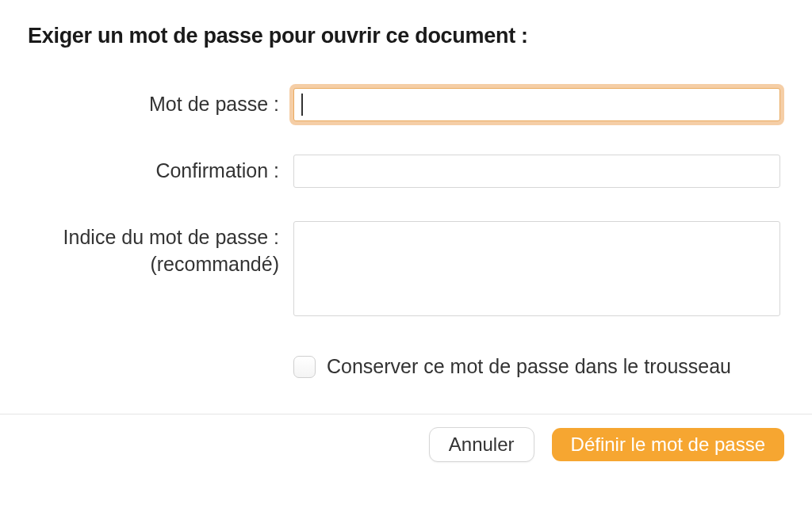 This screenshot has height=508, width=812. I want to click on confirm-input, so click(537, 171).